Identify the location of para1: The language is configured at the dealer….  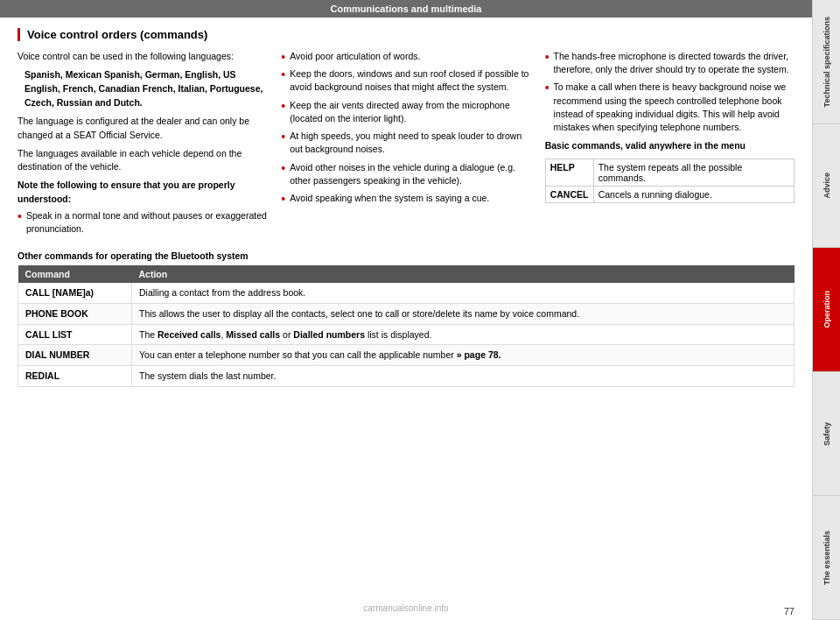
(142, 128).